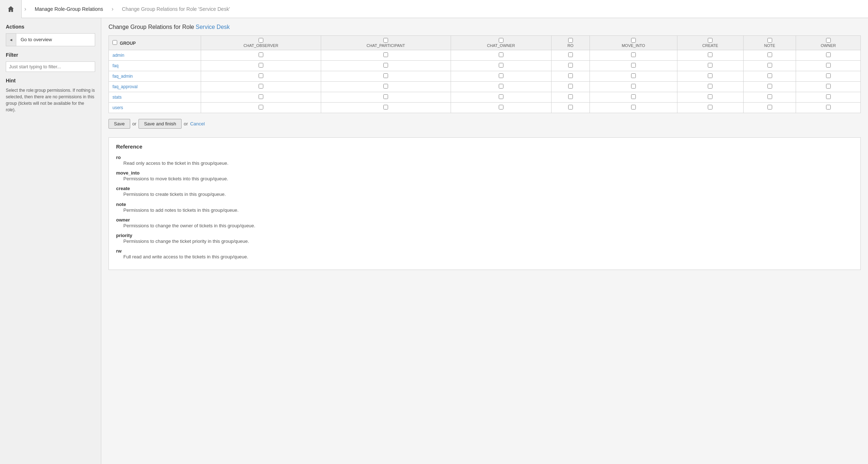  Describe the element at coordinates (634, 76) in the screenshot. I see `checkbox-faq_admin-move_into` at that location.